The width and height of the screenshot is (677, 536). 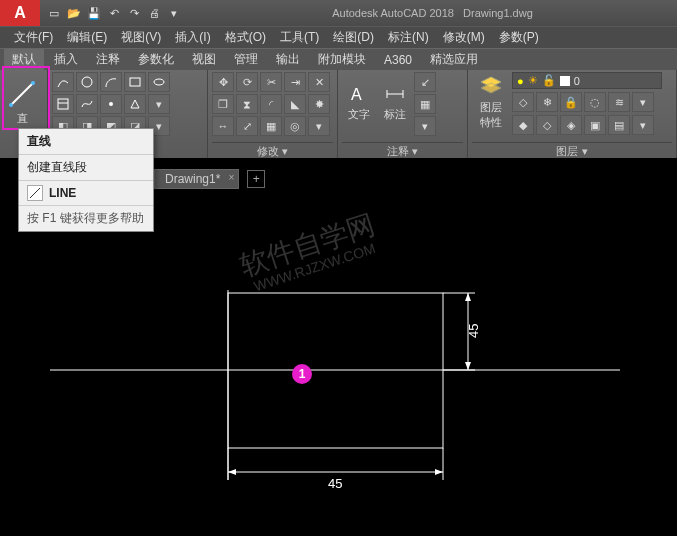 What do you see at coordinates (271, 126) in the screenshot?
I see `array-icon: ▦` at bounding box center [271, 126].